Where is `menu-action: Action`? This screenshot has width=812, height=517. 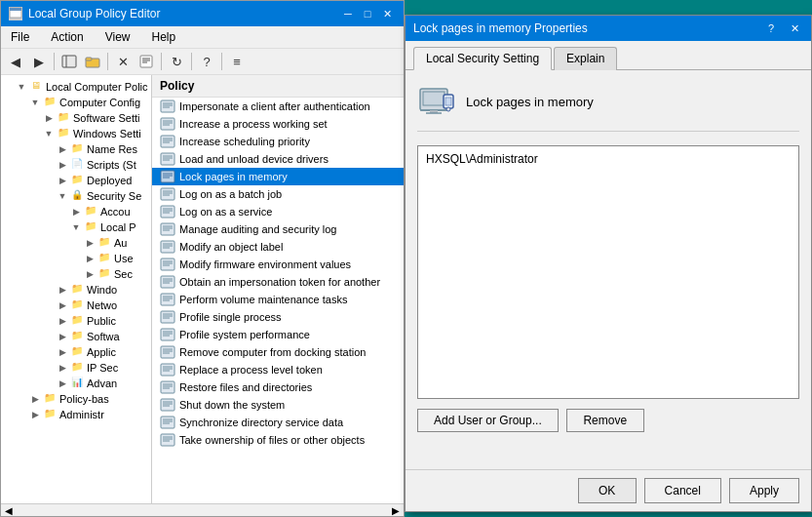
menu-action: Action is located at coordinates (66, 37).